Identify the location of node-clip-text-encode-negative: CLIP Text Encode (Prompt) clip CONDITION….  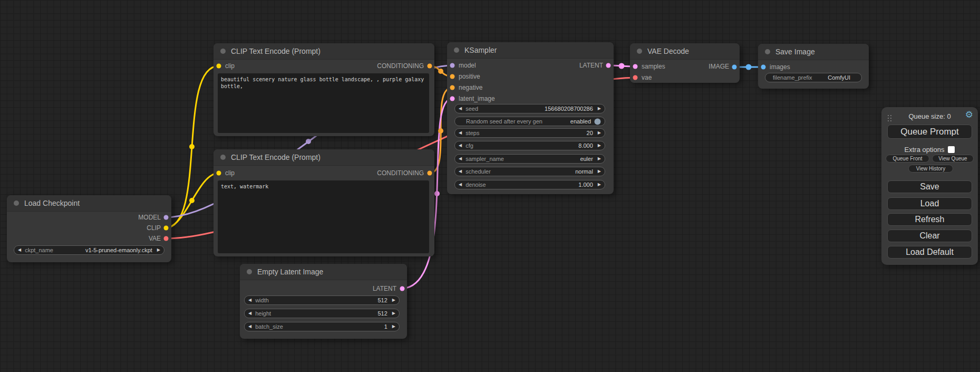
(324, 203).